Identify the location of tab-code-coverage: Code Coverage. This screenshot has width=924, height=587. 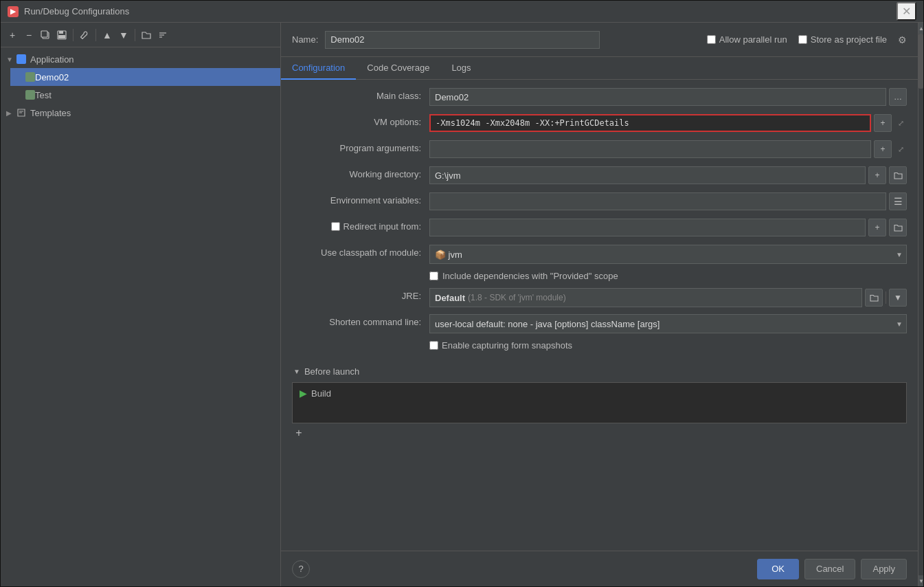
(398, 69).